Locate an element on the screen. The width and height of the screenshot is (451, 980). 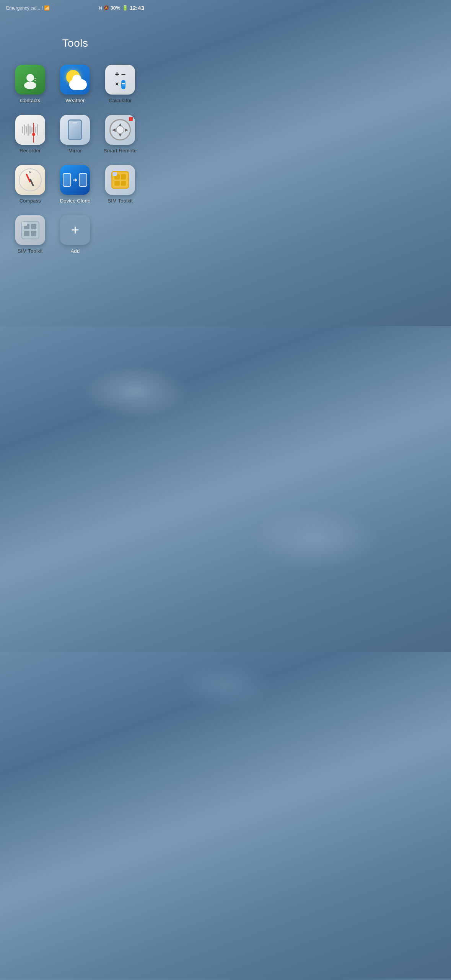
compass-n-label: N is located at coordinates (30, 172).